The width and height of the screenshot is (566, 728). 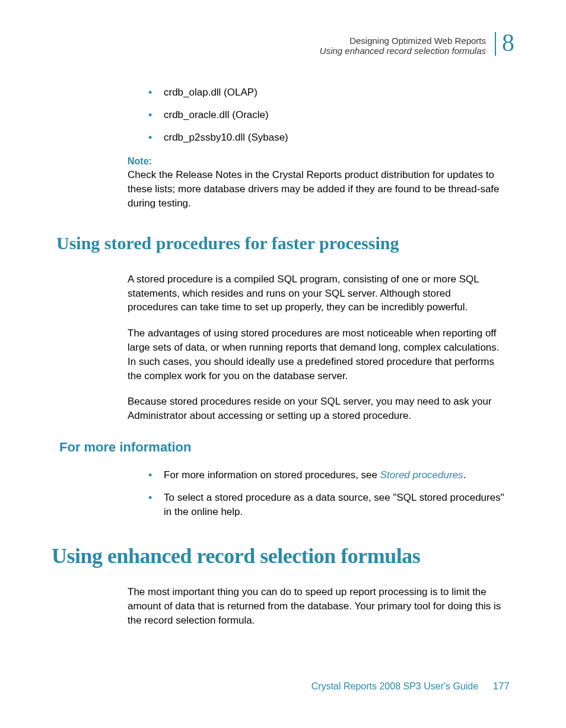 I want to click on page-number: 177, so click(x=501, y=686).